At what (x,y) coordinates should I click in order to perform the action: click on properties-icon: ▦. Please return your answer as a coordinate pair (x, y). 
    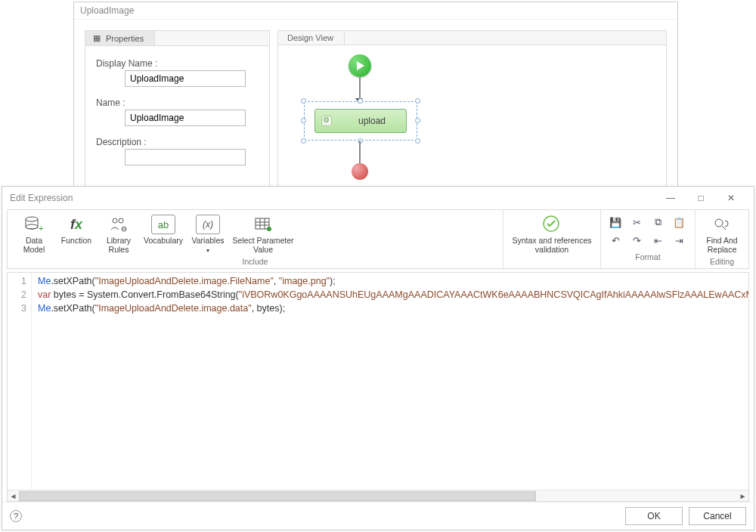
    Looking at the image, I should click on (97, 38).